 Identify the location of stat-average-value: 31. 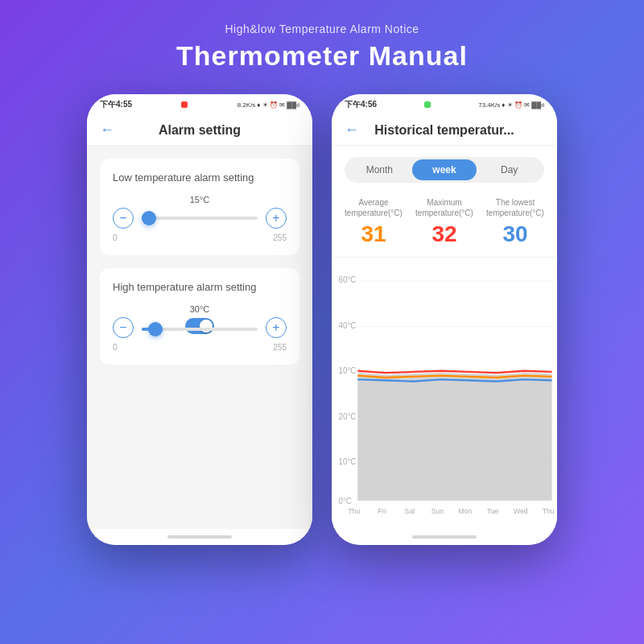
(374, 234).